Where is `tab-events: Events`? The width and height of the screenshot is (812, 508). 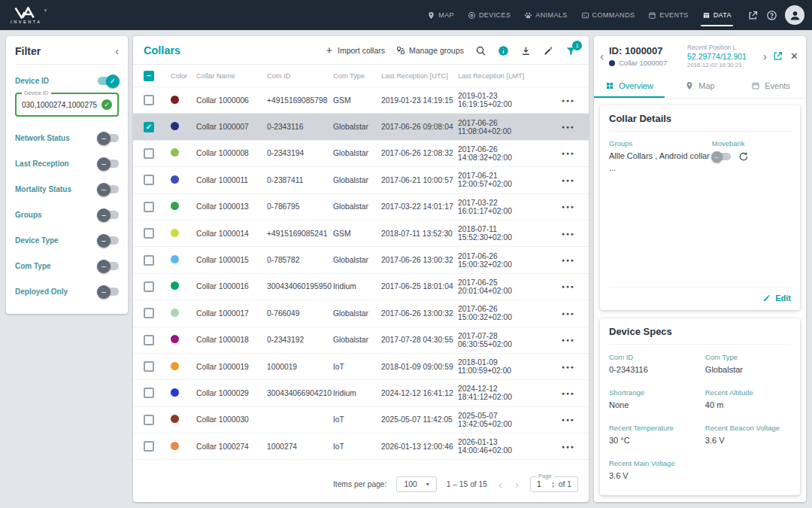 tab-events: Events is located at coordinates (771, 86).